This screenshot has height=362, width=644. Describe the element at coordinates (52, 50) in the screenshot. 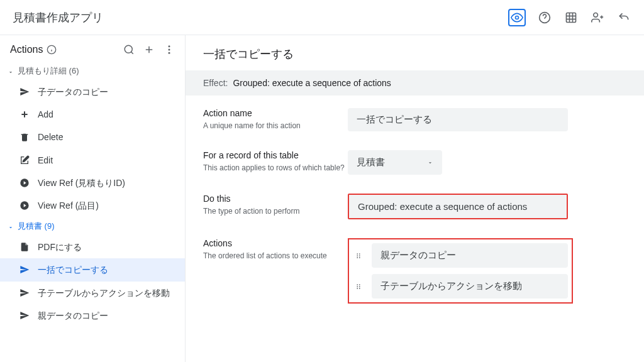

I see `info-icon` at that location.